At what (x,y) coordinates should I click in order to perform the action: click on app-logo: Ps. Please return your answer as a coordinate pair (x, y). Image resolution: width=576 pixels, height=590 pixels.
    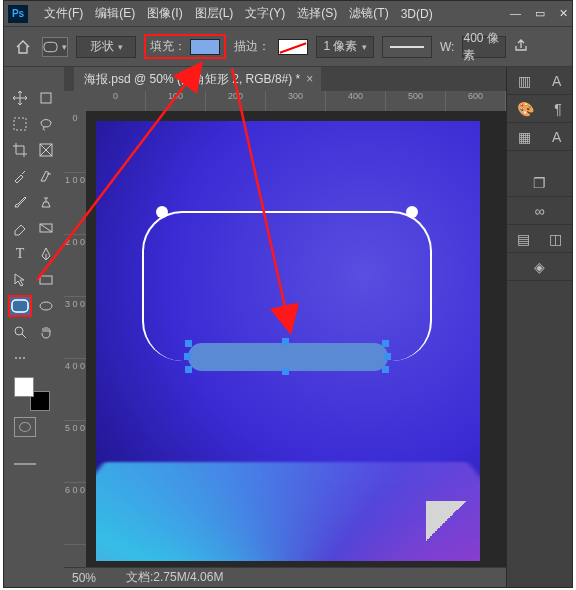
    Looking at the image, I should click on (18, 14).